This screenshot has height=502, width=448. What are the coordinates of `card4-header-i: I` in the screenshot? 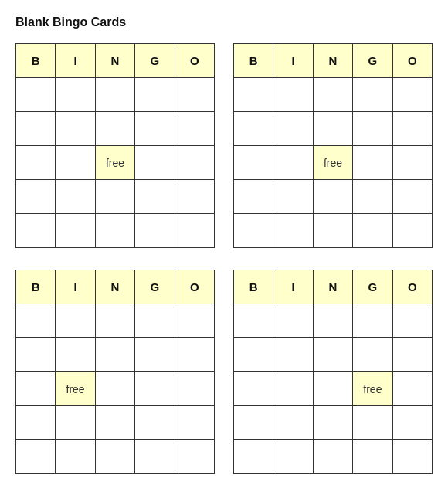 It's located at (294, 287).